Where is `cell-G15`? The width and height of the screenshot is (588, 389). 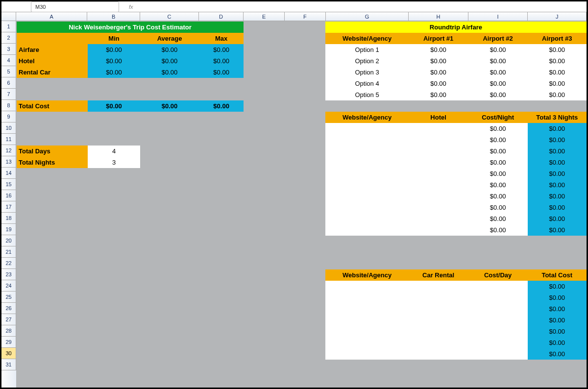
cell-G15 is located at coordinates (367, 185).